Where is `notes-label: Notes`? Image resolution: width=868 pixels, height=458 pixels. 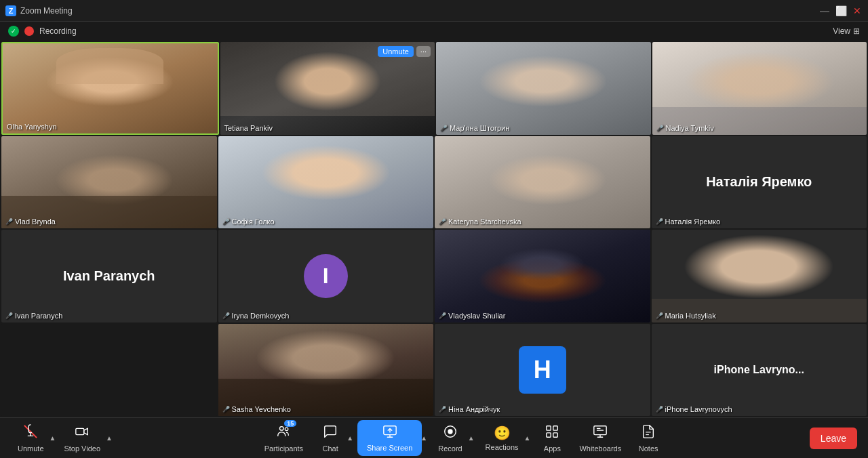 notes-label: Notes is located at coordinates (648, 449).